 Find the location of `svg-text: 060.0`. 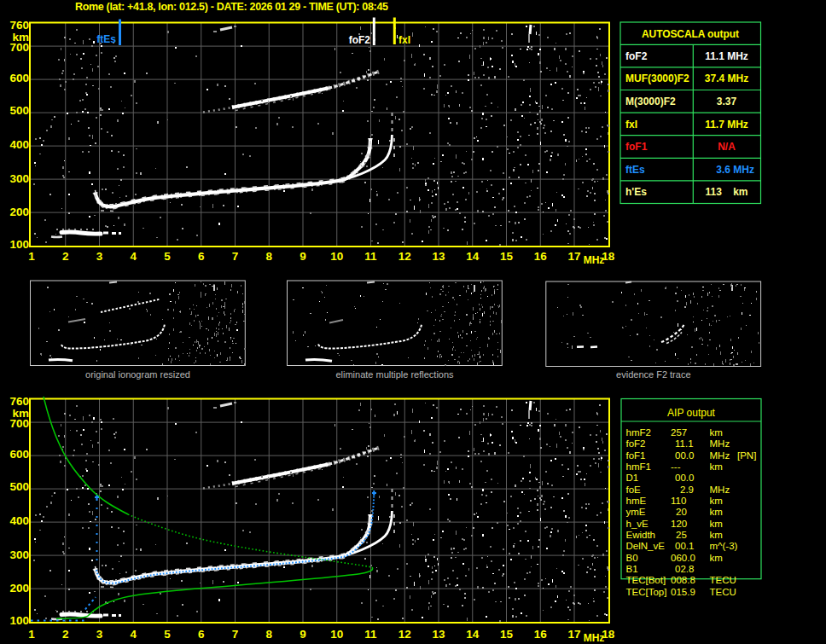

svg-text: 060.0 is located at coordinates (683, 558).